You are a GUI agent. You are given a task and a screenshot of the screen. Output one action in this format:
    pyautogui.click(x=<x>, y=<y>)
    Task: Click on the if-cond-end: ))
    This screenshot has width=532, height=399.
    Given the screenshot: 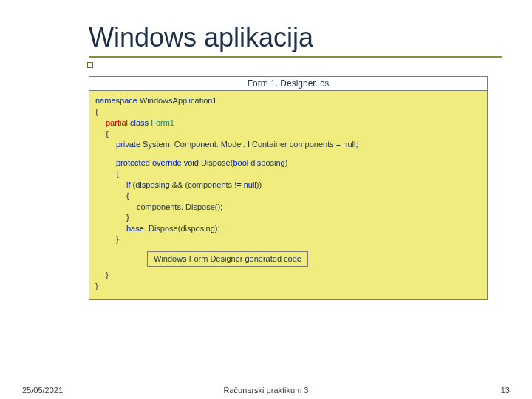 What is the action you would take?
    pyautogui.click(x=259, y=185)
    